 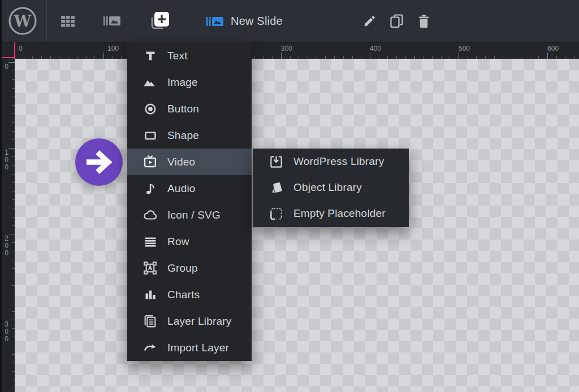 What do you see at coordinates (183, 295) in the screenshot?
I see `menu-item-label: Charts` at bounding box center [183, 295].